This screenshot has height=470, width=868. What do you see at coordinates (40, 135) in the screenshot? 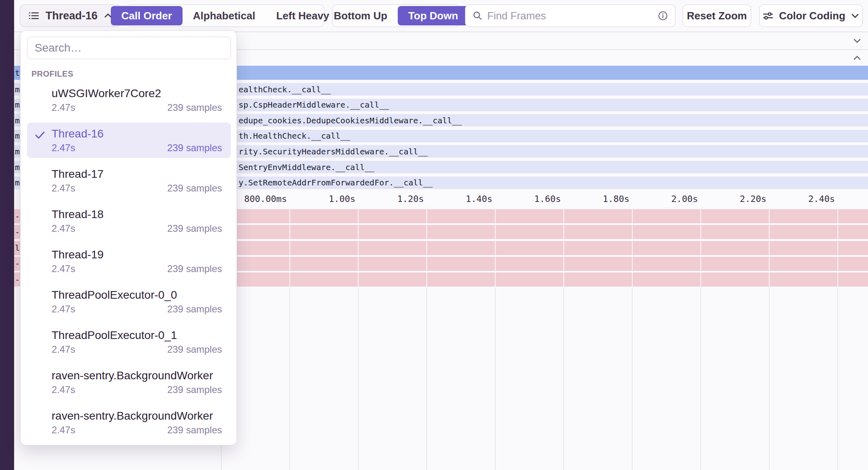
I see `checkmark-icon` at bounding box center [40, 135].